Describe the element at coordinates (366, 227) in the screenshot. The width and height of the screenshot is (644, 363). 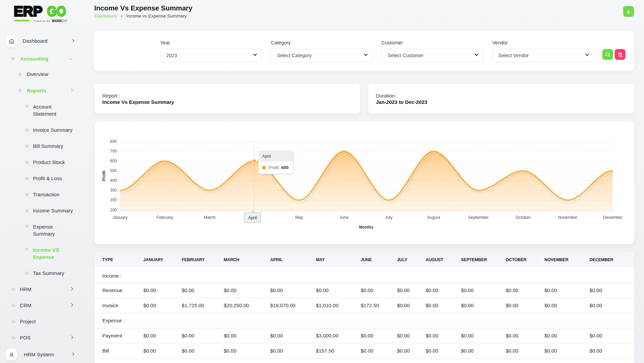
I see `svg-text: Months` at that location.